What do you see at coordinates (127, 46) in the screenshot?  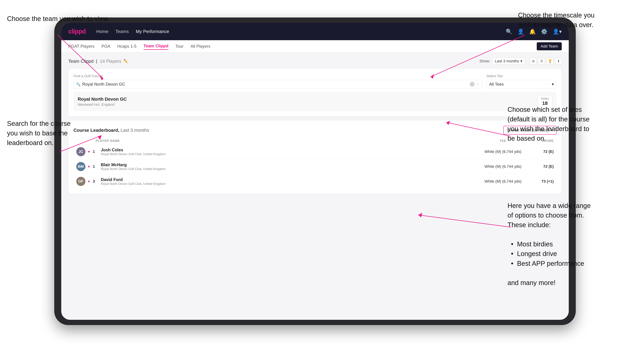 I see `tab-hcaps: Hcaps 1-5` at bounding box center [127, 46].